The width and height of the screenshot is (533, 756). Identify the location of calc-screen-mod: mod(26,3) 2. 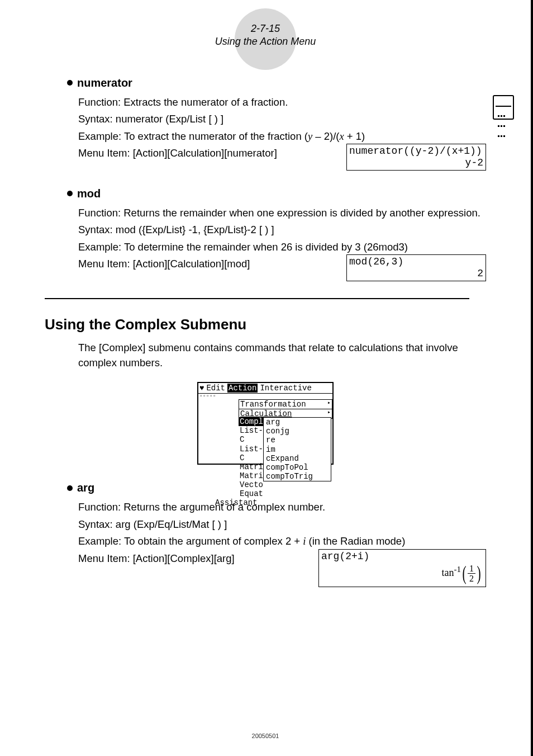
(416, 267).